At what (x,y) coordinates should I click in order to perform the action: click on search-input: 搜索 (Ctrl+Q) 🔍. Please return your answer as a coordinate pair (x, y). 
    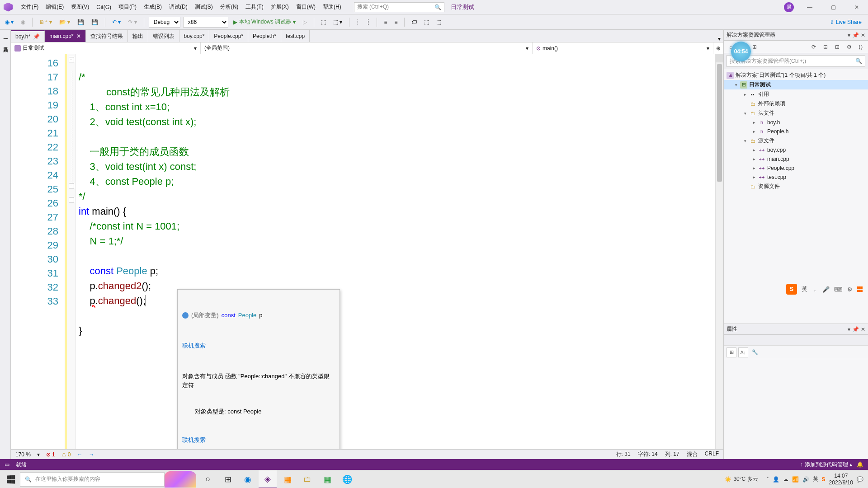
    Looking at the image, I should click on (399, 7).